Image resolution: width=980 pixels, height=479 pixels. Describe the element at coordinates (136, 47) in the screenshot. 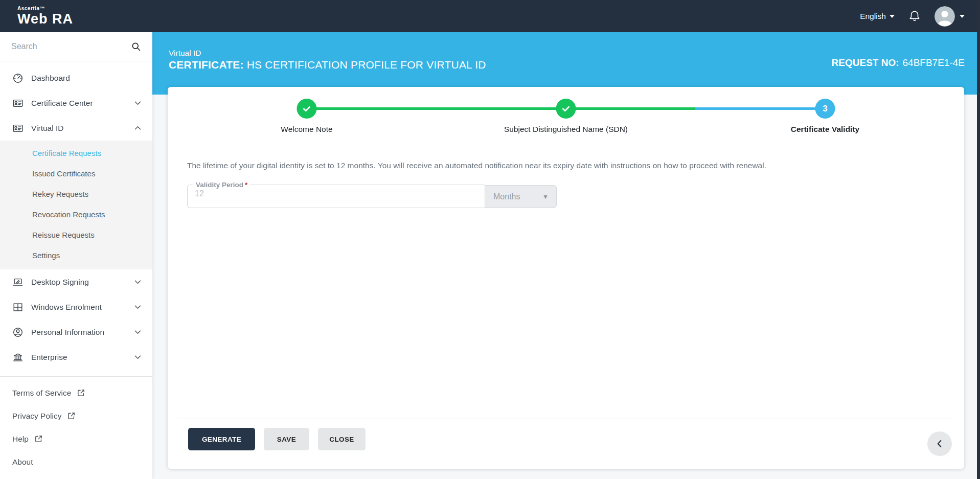

I see `search-icon` at that location.